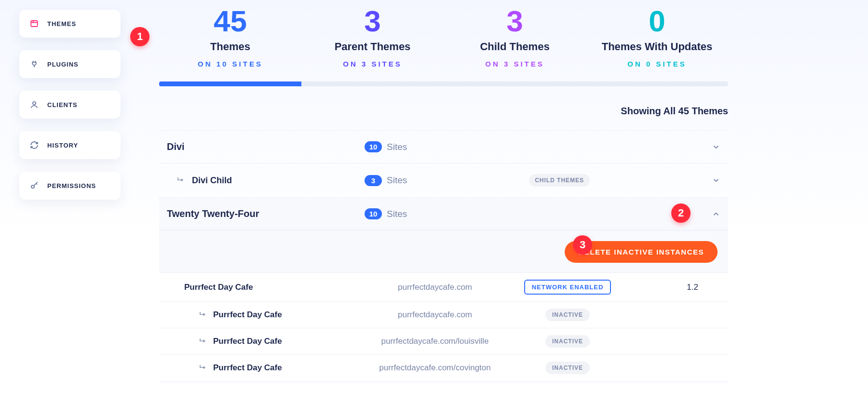 The width and height of the screenshot is (868, 405). What do you see at coordinates (372, 47) in the screenshot?
I see `stat-title: Parent Themes` at bounding box center [372, 47].